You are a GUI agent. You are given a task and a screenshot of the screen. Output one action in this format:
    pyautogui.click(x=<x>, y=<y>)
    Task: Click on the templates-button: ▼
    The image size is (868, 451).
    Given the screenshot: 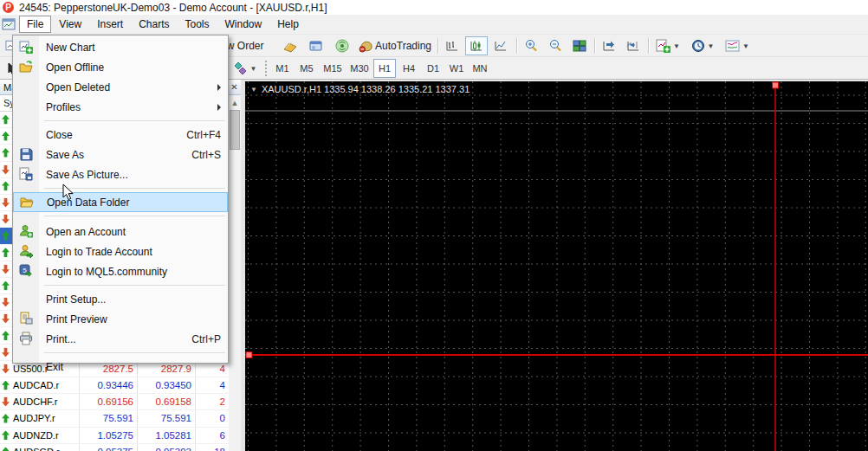 What is the action you would take?
    pyautogui.click(x=737, y=46)
    